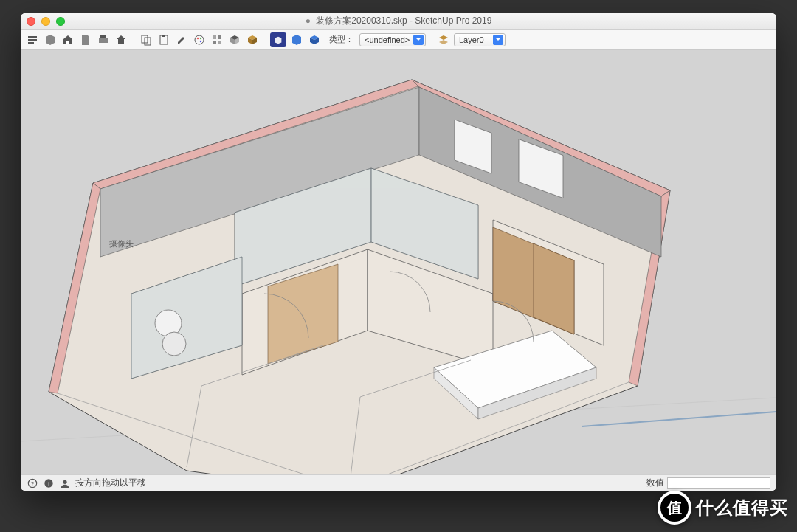 This screenshot has width=797, height=532. I want to click on watermark: 值 什么值得买, so click(723, 508).